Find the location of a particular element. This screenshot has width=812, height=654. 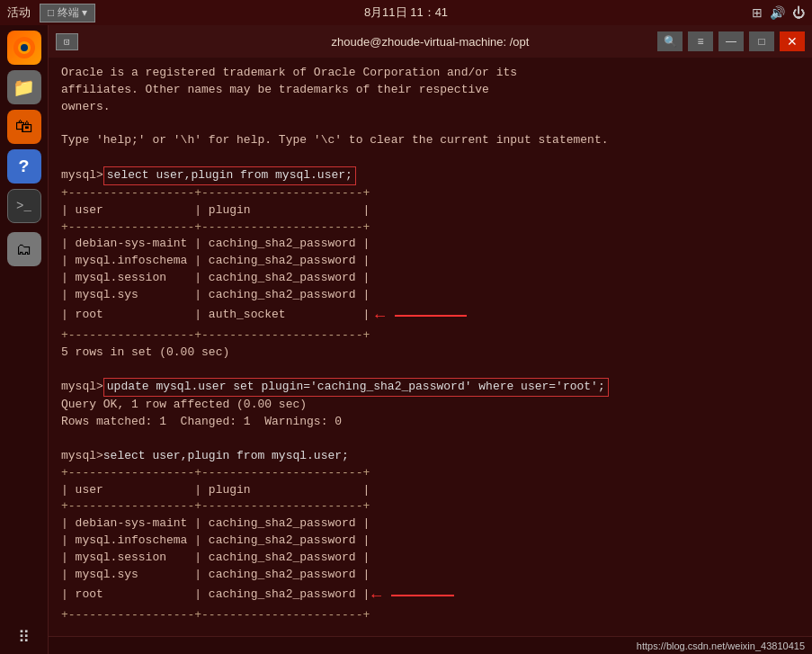

terminal-indicator: □ 终端 ▾ is located at coordinates (67, 13).